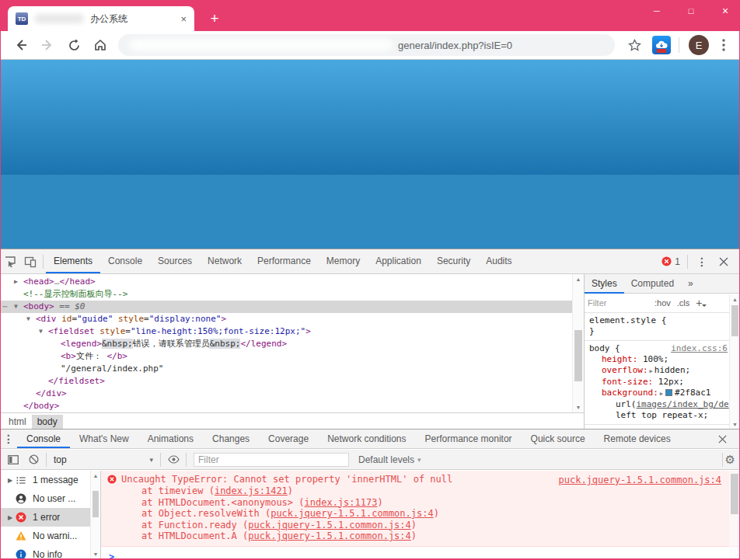  Describe the element at coordinates (47, 45) in the screenshot. I see `forward-button` at that location.